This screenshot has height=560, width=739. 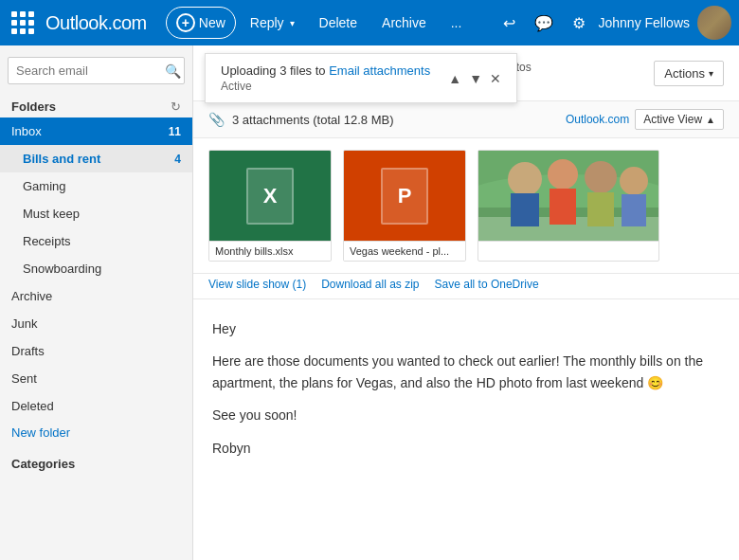 I want to click on top-bar: Outlook.com + New Reply ▾ Delete Archive…, so click(x=370, y=23).